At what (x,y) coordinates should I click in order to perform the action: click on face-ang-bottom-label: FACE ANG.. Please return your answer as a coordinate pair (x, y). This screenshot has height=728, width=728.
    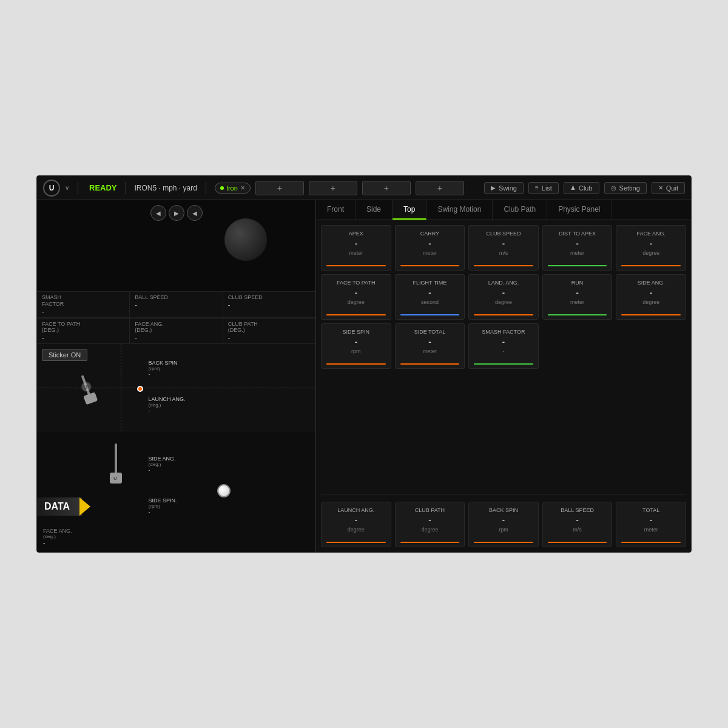
    Looking at the image, I should click on (58, 531).